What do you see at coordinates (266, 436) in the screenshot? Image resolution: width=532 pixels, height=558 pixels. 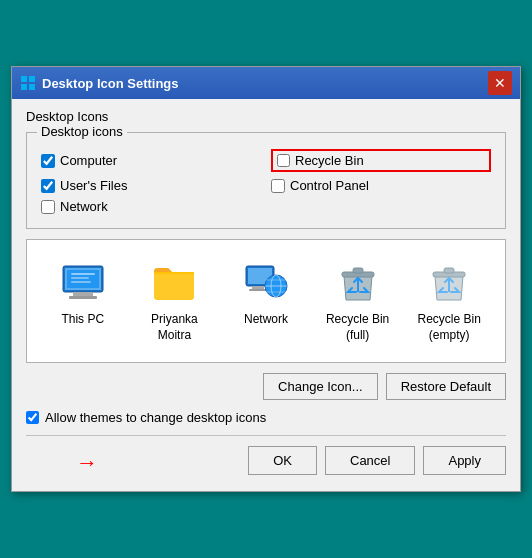 I see `bottom-divider` at bounding box center [266, 436].